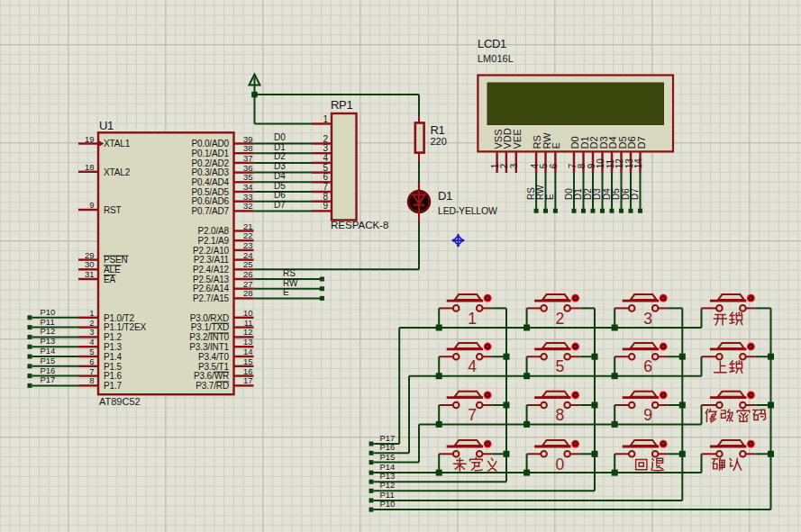  Describe the element at coordinates (249, 139) in the screenshot. I see `svg-text: 39` at that location.